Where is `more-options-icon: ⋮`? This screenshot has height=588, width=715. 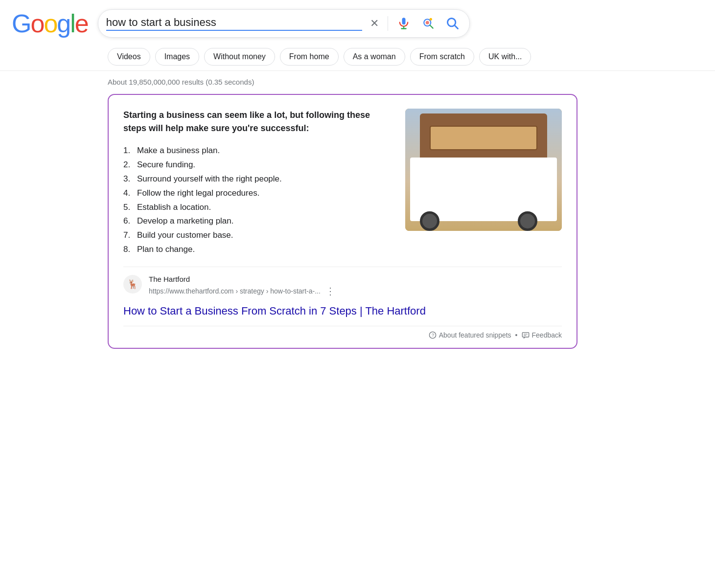
more-options-icon: ⋮ is located at coordinates (330, 291).